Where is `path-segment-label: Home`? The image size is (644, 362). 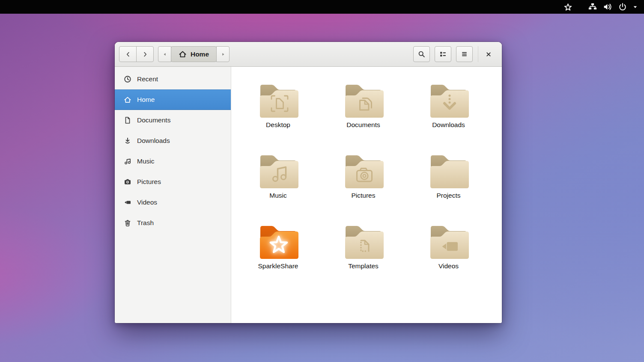
path-segment-label: Home is located at coordinates (200, 54).